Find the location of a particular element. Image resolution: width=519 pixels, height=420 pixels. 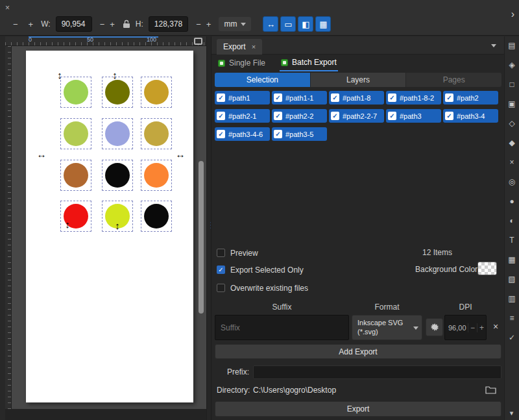

snap-nodes-icon: ◇ is located at coordinates (511, 123).